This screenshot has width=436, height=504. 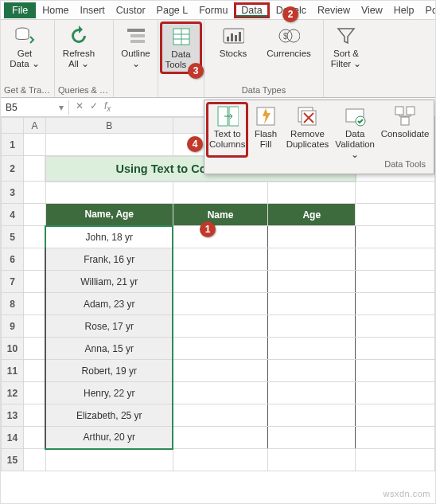 I want to click on row-header: 12, so click(x=13, y=393).